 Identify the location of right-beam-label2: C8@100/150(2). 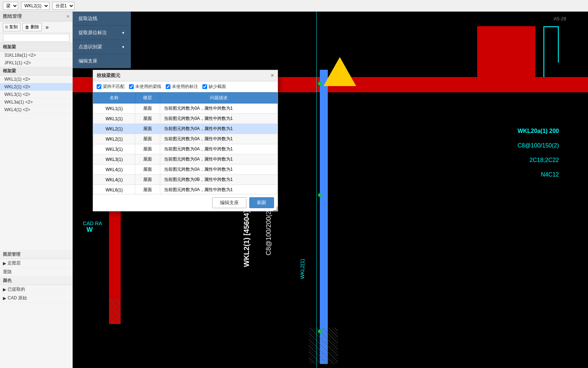
(538, 146).